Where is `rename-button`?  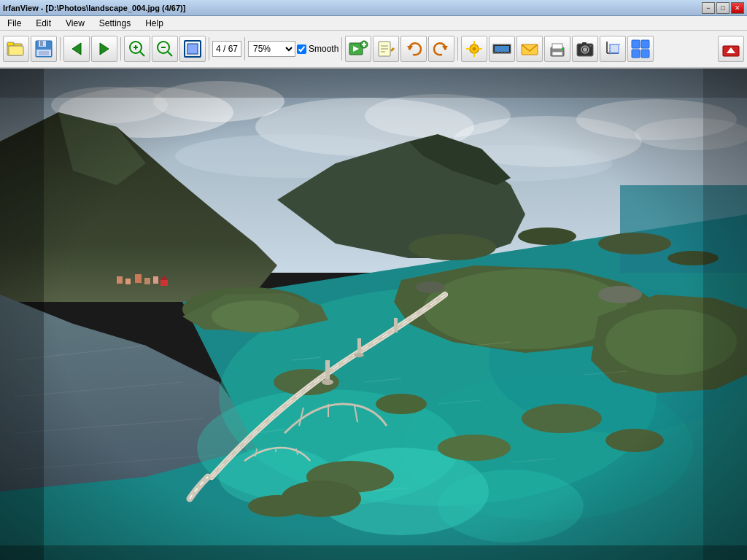 rename-button is located at coordinates (386, 49).